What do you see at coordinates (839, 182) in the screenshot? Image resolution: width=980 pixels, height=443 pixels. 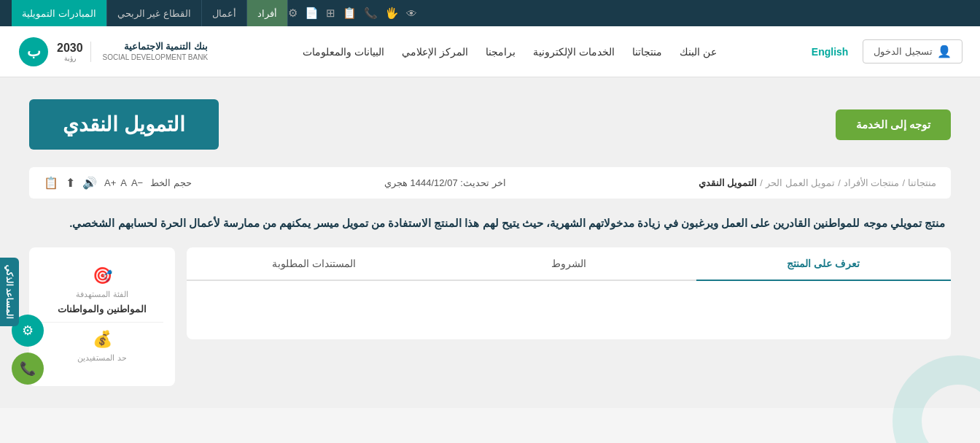 I see `breadcrumb-sep-2: /` at bounding box center [839, 182].